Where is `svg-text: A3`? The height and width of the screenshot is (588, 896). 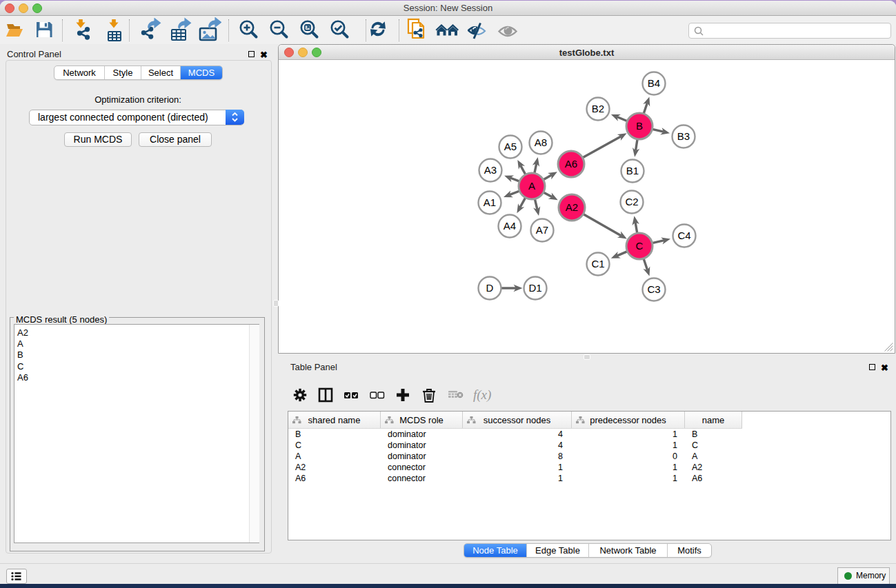
svg-text: A3 is located at coordinates (490, 170).